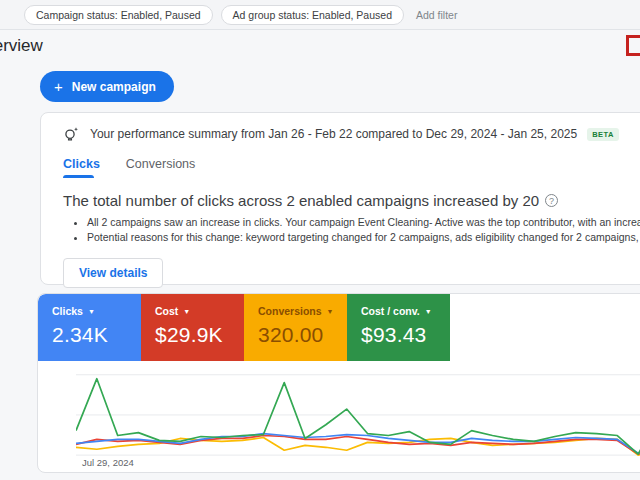 The image size is (640, 480). Describe the element at coordinates (192, 328) in the screenshot. I see `metric-card-cost: Cost ▼ $29.9K` at that location.